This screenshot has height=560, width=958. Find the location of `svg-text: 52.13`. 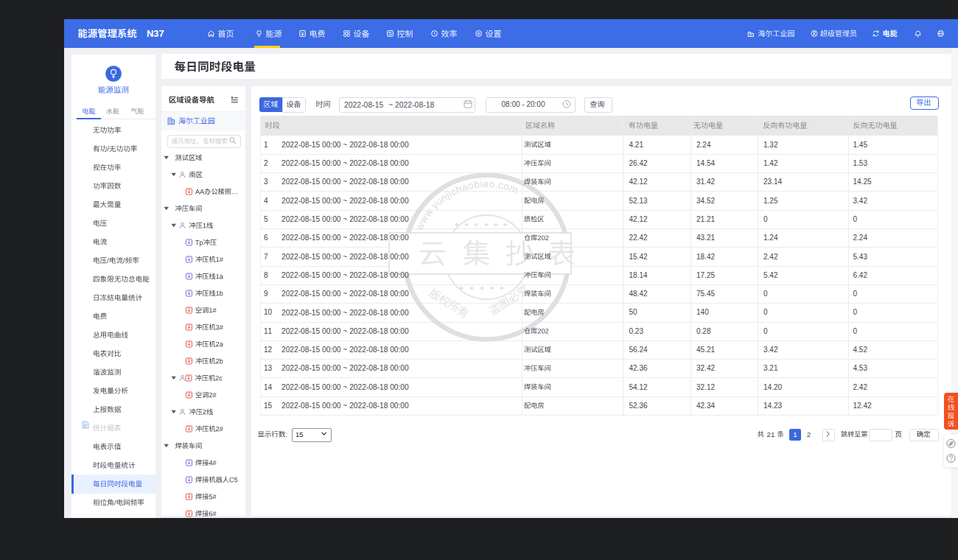

svg-text: 52.13 is located at coordinates (638, 200).